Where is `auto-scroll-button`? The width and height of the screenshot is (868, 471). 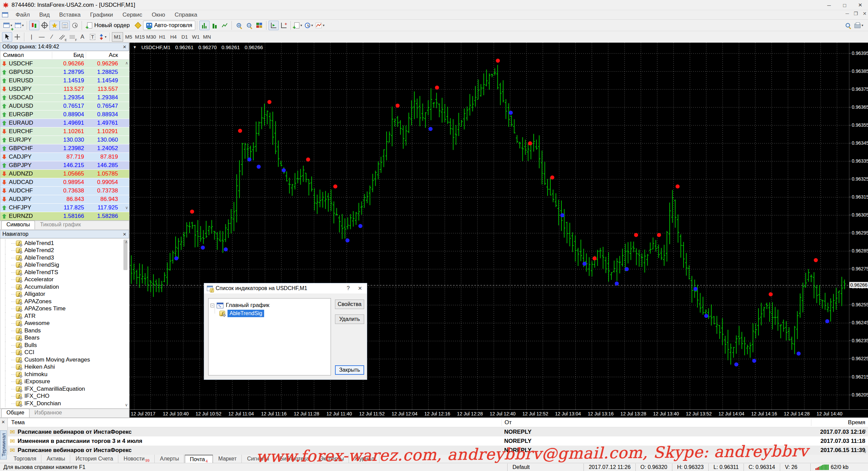
auto-scroll-button is located at coordinates (274, 25).